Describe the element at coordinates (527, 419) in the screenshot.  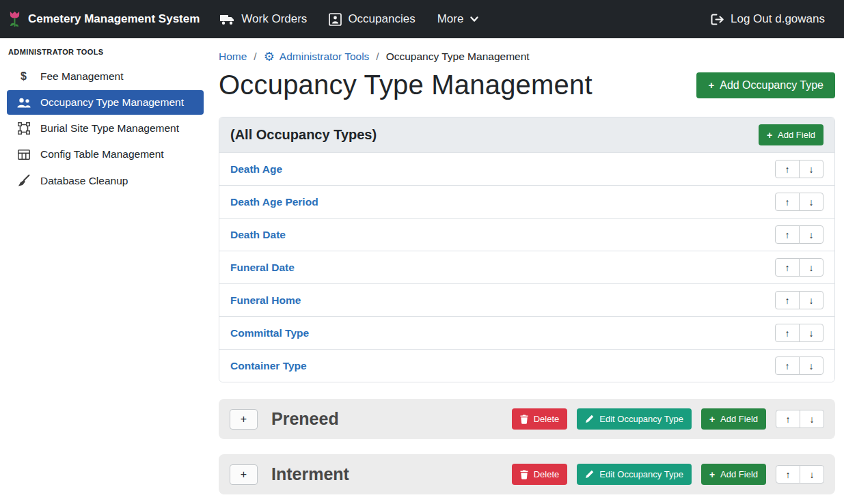
I see `occupancy-type-section-preneed: + Preneed Delete` at that location.